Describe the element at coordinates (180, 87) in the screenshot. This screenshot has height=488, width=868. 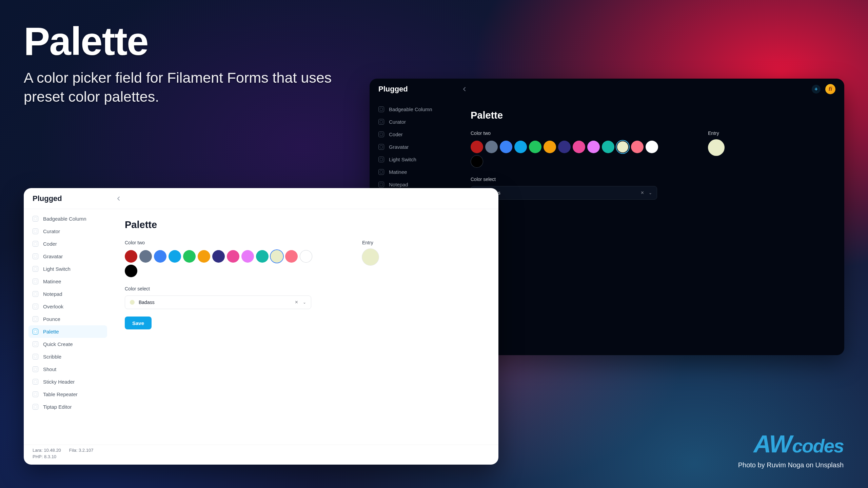
I see `hero-subtitle: A color picker field for Filament Forms …` at that location.